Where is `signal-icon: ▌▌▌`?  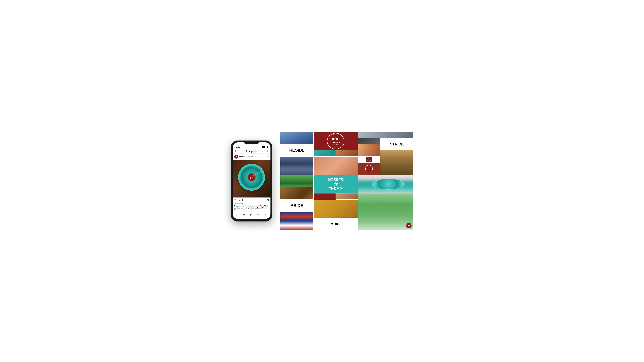 signal-icon: ▌▌▌ is located at coordinates (264, 147).